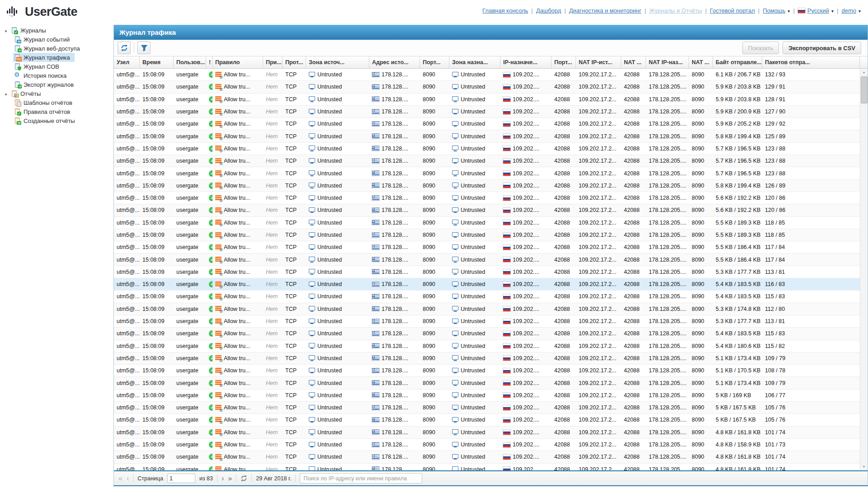 This screenshot has width=868, height=488. Describe the element at coordinates (46, 121) in the screenshot. I see `sidebar-item-созданные-отчёты: Созданные отчёты` at that location.